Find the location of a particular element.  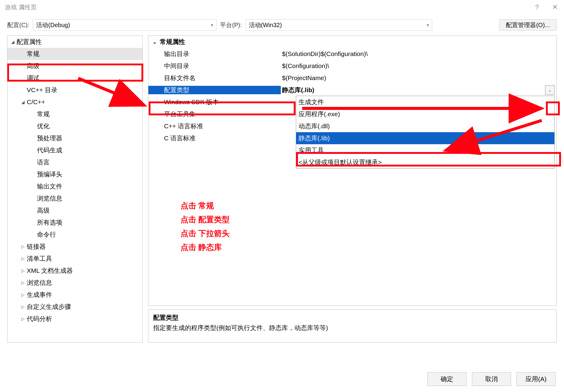

tree-item: 浏览信息 is located at coordinates (75, 198).